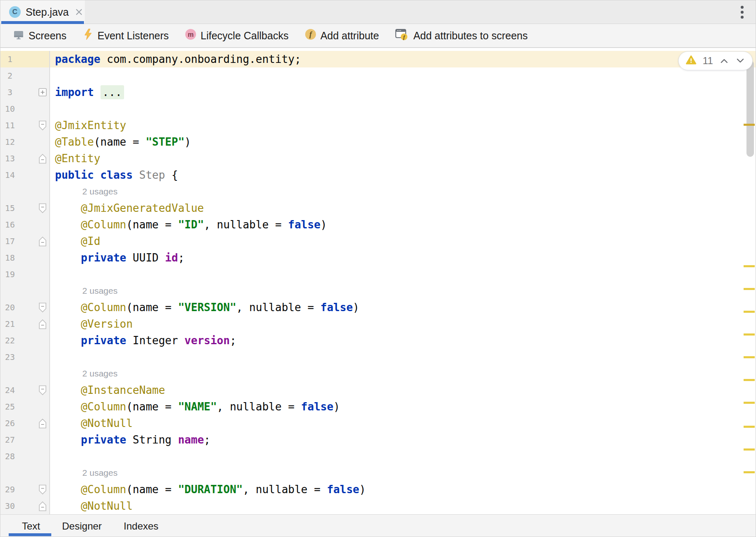 The height and width of the screenshot is (537, 756). Describe the element at coordinates (43, 12) in the screenshot. I see `tab-step-java: C Step.java` at that location.